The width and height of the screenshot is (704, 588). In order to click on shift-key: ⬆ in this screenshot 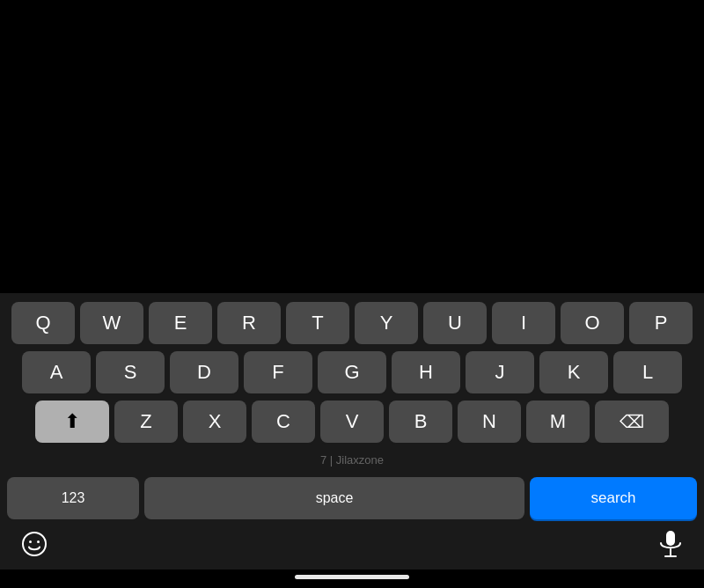, I will do `click(72, 422)`.